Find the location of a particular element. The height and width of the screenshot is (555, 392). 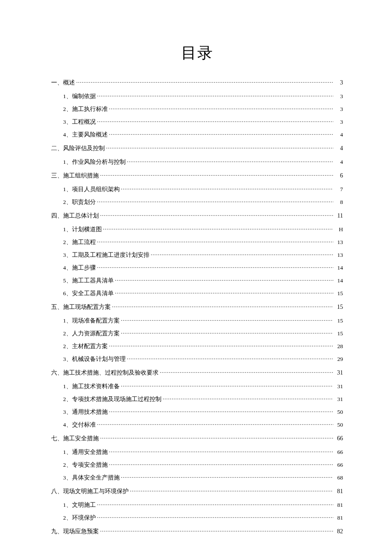

toc-entry: 5、施工工器具清单14 is located at coordinates (197, 281).